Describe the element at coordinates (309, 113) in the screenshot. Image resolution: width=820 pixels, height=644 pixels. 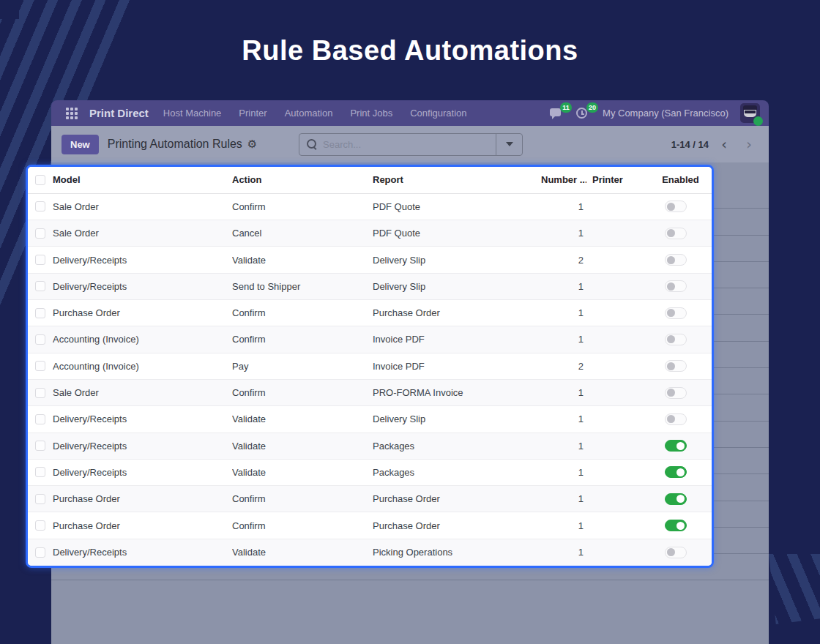
I see `menu-item-automation: Automation` at that location.